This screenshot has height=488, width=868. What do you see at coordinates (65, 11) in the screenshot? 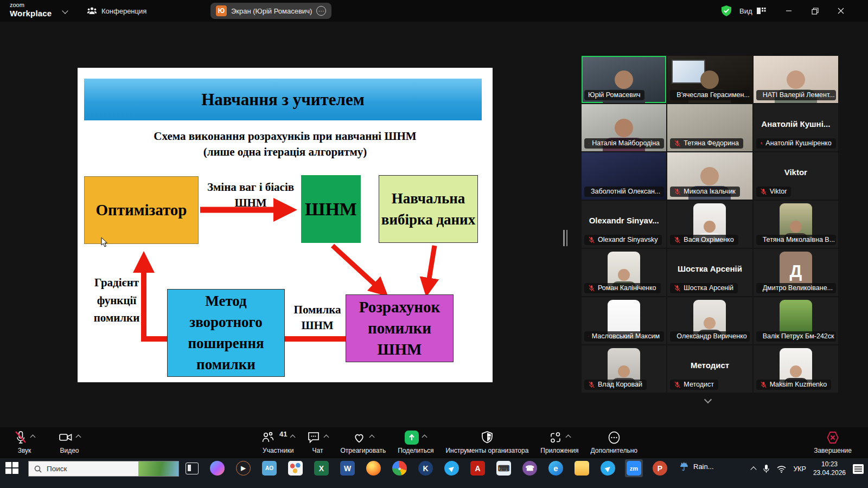
I see `chevron-down-icon` at bounding box center [65, 11].